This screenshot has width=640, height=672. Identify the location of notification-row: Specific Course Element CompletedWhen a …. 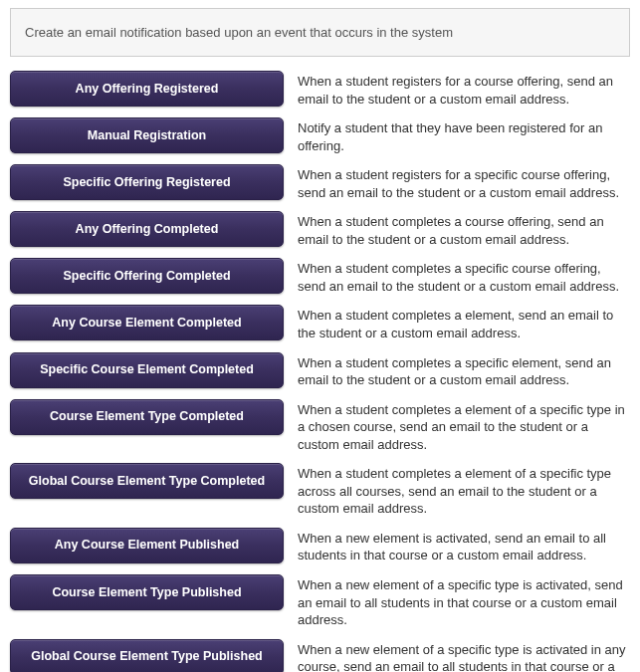
(320, 370).